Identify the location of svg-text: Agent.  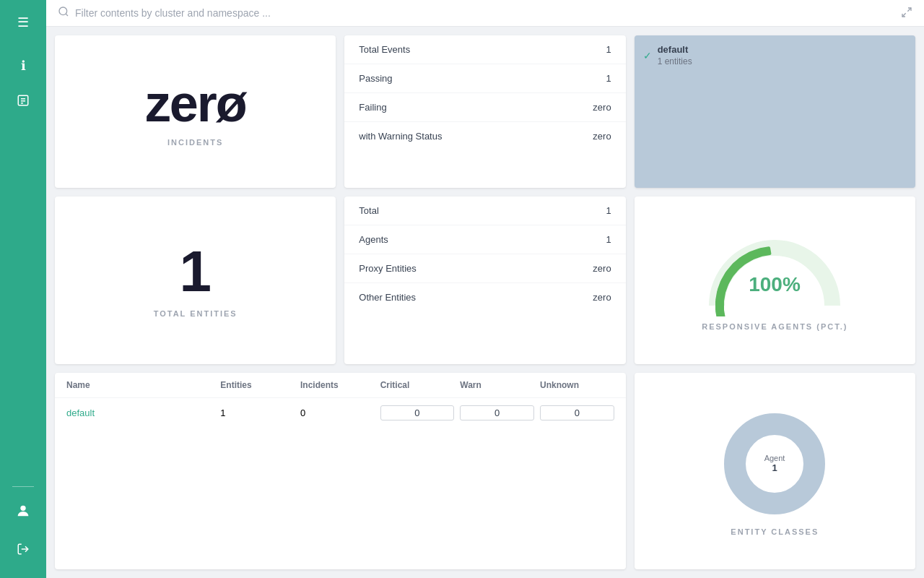
(775, 458).